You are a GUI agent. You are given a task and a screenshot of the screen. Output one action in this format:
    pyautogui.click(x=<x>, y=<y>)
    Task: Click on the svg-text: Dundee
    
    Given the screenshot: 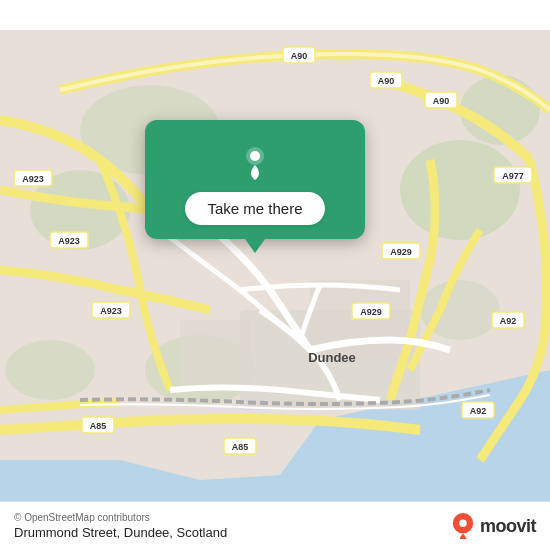 What is the action you would take?
    pyautogui.click(x=332, y=358)
    